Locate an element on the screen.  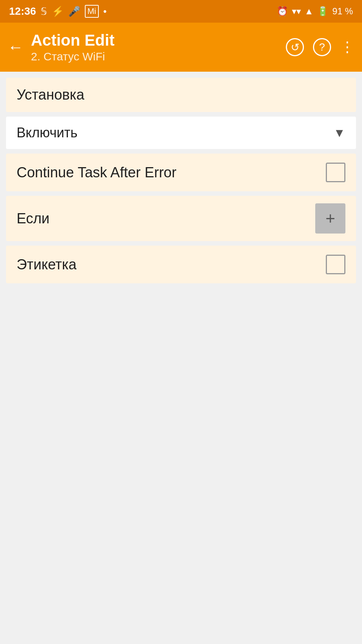
alarm-icon: ⏰ is located at coordinates (282, 11).